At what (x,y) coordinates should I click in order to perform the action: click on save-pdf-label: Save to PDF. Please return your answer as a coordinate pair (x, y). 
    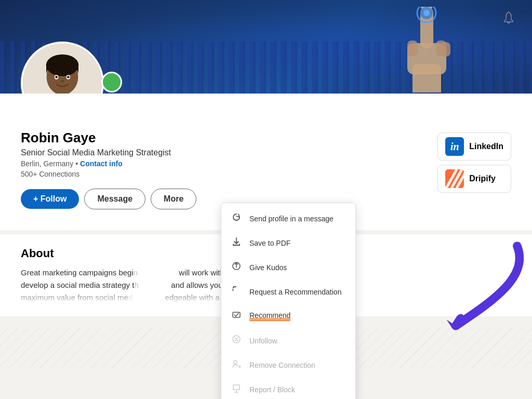
    Looking at the image, I should click on (270, 243).